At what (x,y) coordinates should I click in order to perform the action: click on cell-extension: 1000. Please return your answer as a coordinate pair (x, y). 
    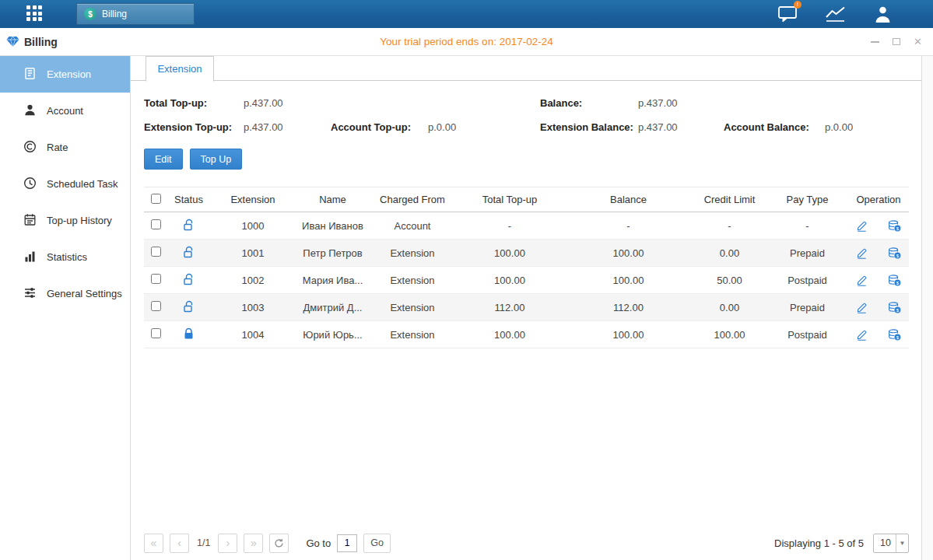
    Looking at the image, I should click on (253, 226).